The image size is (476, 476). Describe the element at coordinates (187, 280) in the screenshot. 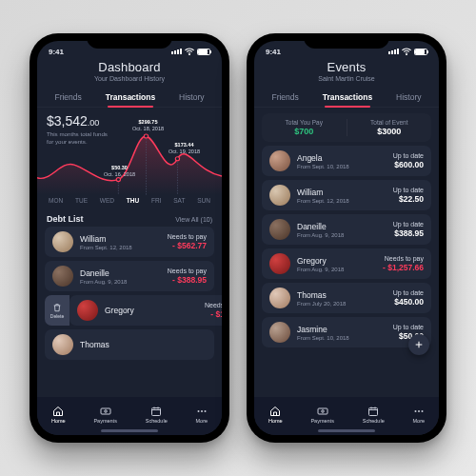

I see `amount: - $388.95` at that location.